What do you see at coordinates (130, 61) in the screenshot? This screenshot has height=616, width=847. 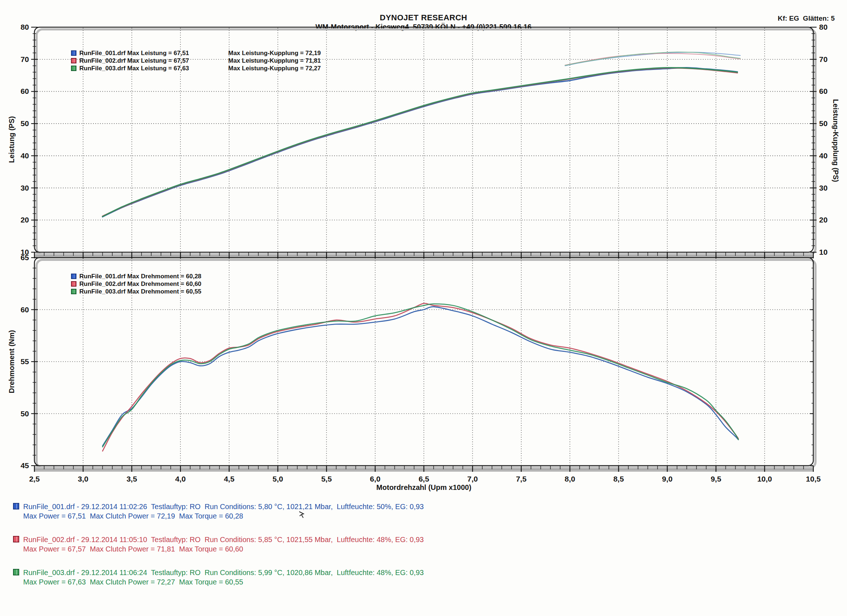 I see `power-legend-row: RunFile_002.drf Max Leistung = 67,57 Max…` at bounding box center [130, 61].